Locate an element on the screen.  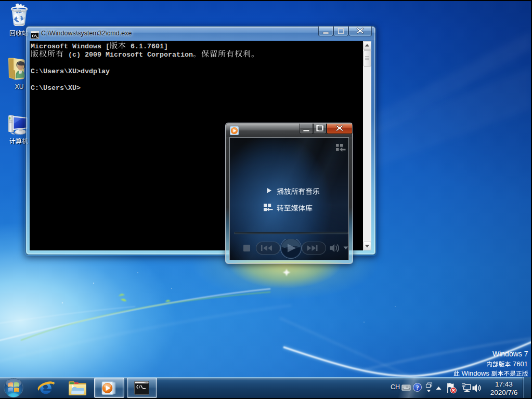
svg-text: 7601 is located at coordinates (519, 364).